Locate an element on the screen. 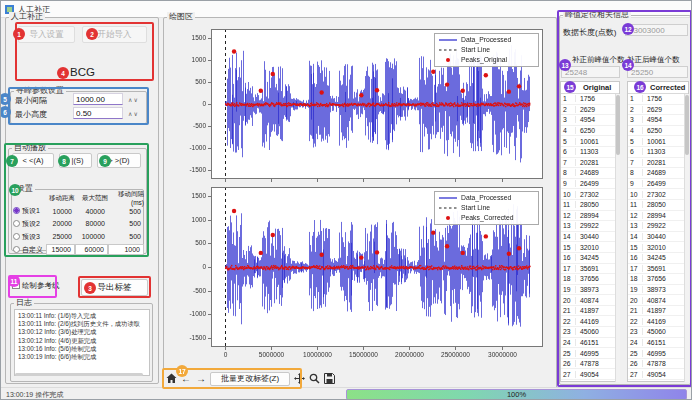 The width and height of the screenshot is (692, 400). home-icon is located at coordinates (171, 378).